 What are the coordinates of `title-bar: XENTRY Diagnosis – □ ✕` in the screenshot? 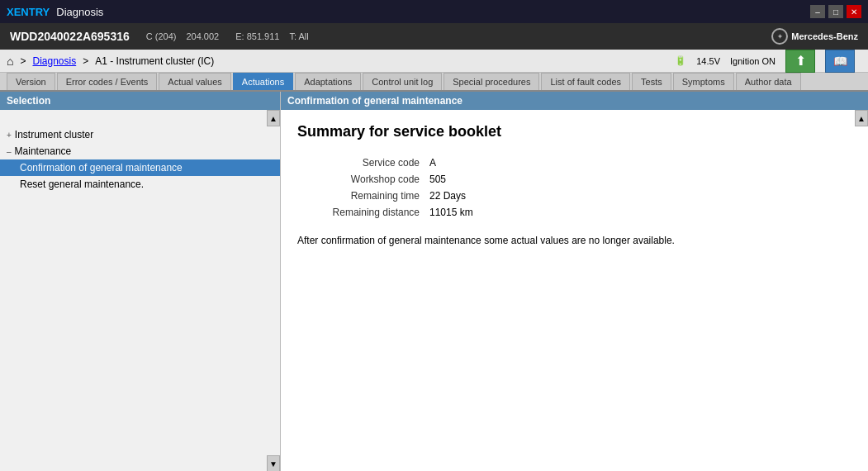 It's located at (434, 12).